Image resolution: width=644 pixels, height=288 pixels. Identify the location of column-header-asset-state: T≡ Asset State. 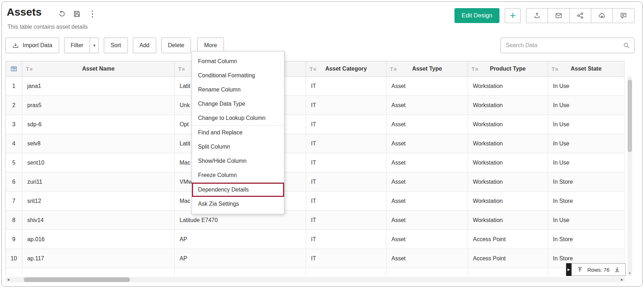
(586, 69).